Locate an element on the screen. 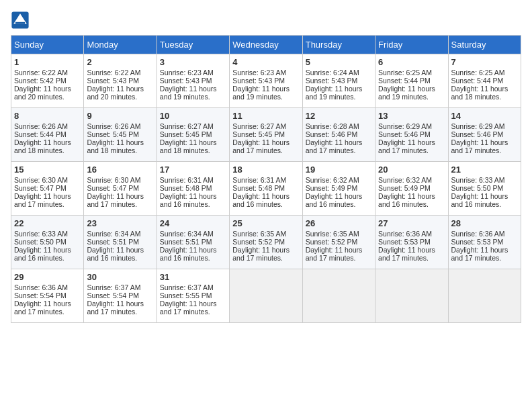 This screenshot has width=532, height=411. page-header is located at coordinates (266, 20).